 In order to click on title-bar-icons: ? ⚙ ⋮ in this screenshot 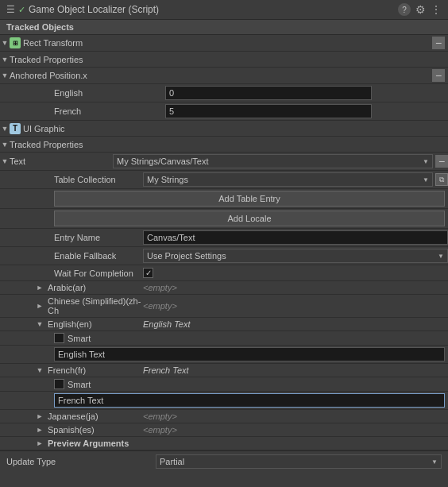, I will do `click(419, 10)`.